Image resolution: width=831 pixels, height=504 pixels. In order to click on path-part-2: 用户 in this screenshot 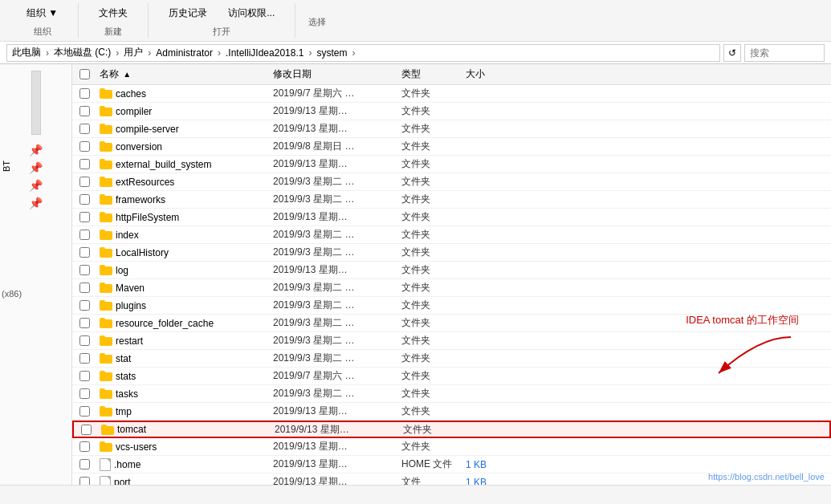, I will do `click(133, 53)`.